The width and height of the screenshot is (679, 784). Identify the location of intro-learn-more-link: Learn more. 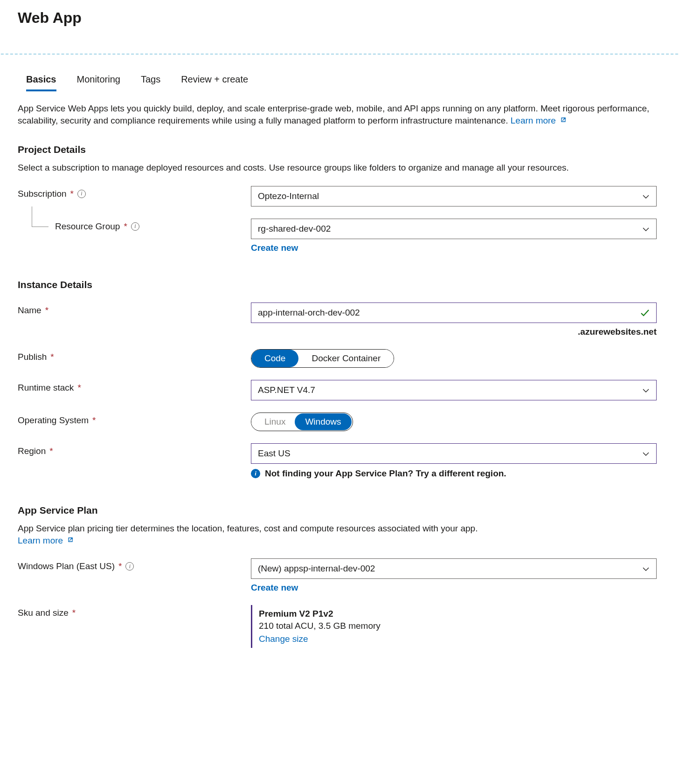
(539, 120).